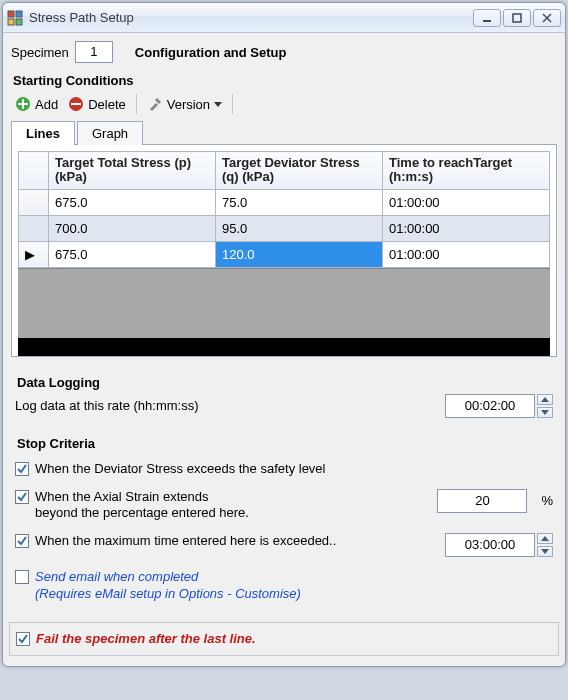 This screenshot has height=700, width=568. I want to click on label-max-time: When the maximum time entered here is ex…, so click(237, 541).